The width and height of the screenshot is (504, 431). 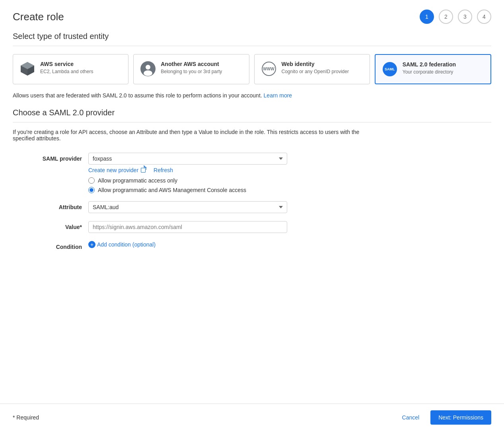 What do you see at coordinates (278, 95) in the screenshot?
I see `learn-more-link: Learn more` at bounding box center [278, 95].